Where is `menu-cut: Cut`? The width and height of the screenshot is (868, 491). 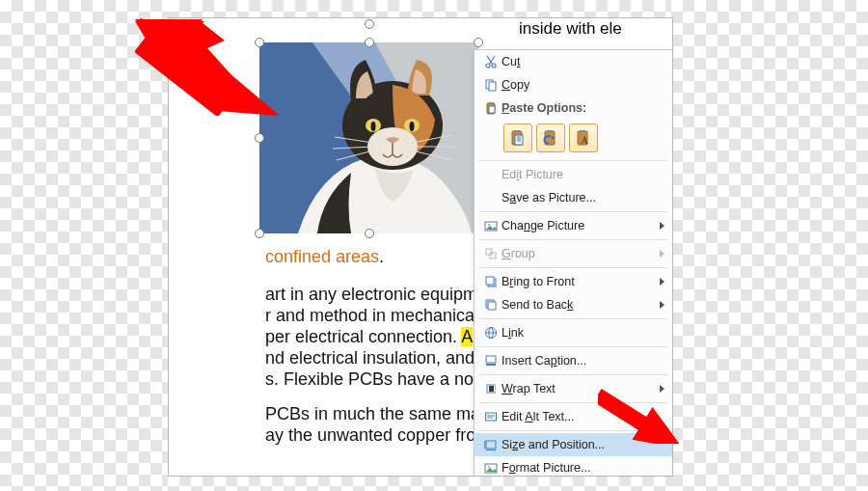
menu-cut: Cut is located at coordinates (573, 62).